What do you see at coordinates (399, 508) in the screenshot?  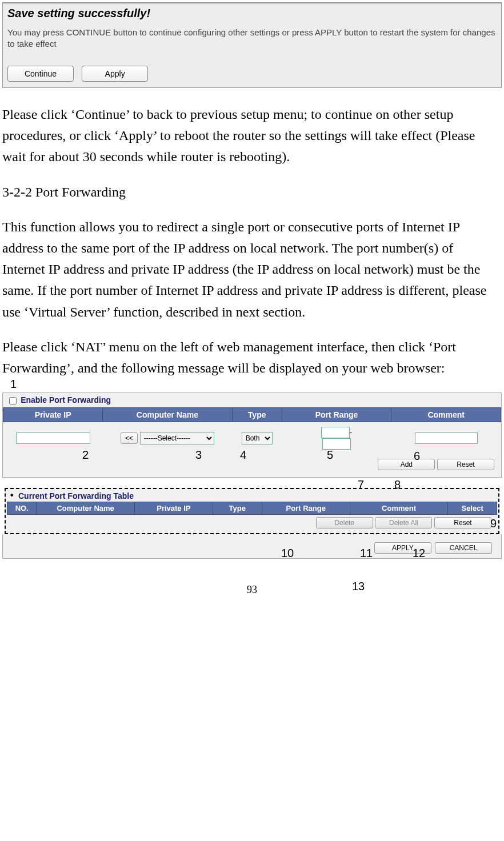 I see `chdr-comment: Comment` at bounding box center [399, 508].